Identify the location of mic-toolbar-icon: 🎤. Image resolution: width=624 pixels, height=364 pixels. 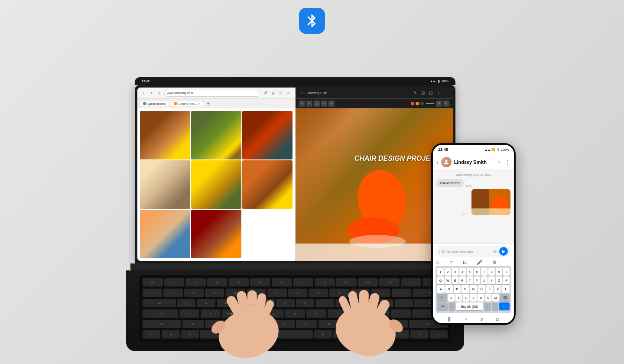
(480, 263).